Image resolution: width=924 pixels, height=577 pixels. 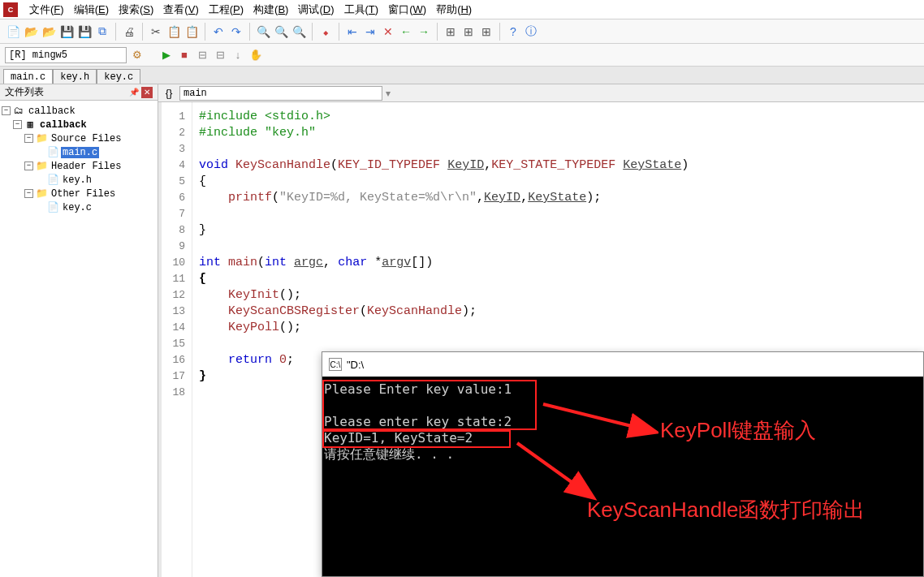 I want to click on forward-icon: →, so click(x=424, y=32).